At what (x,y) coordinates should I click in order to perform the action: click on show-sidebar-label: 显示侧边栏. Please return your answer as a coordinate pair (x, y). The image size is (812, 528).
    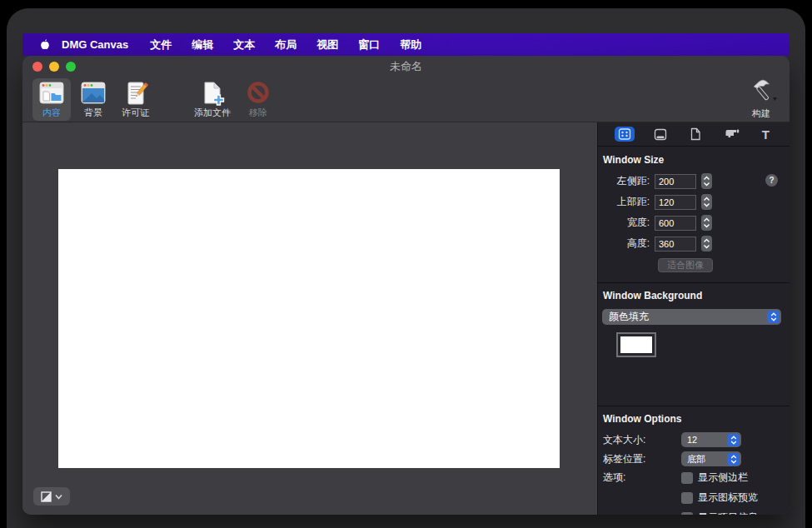
    Looking at the image, I should click on (723, 478).